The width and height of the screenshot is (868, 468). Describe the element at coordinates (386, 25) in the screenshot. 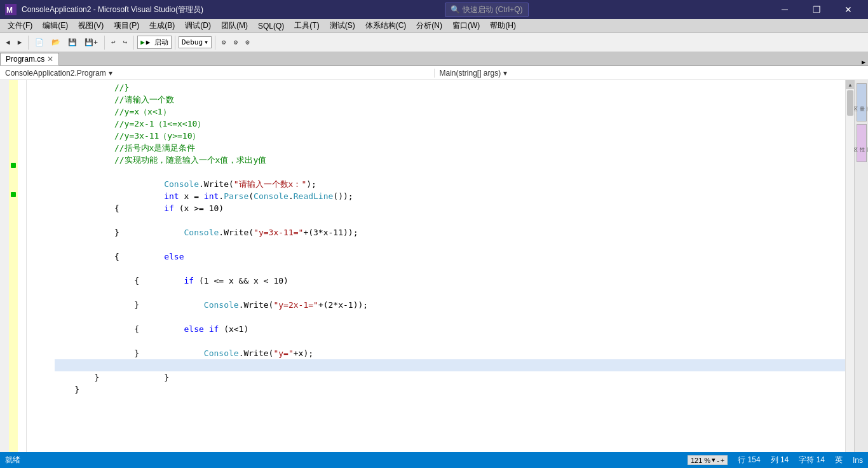

I see `menu-arch: 体系结构(C)` at that location.